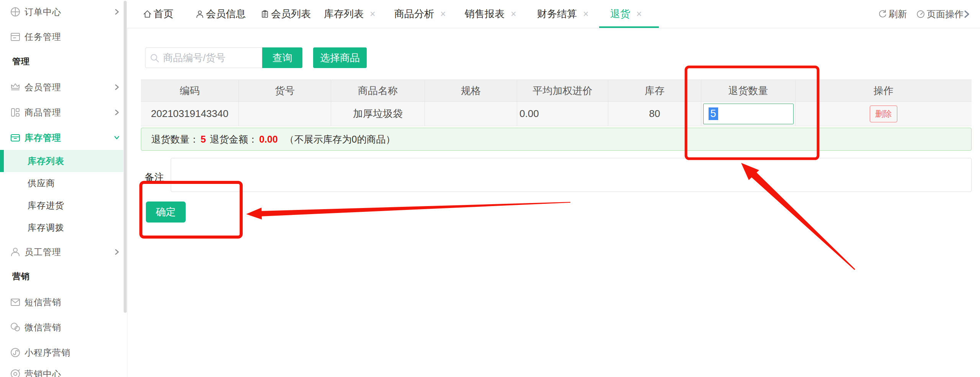 This screenshot has height=377, width=980. Describe the element at coordinates (556, 114) in the screenshot. I see `table-row: 20210319143340 加厚垃圾袋 0.00 80 5 删除` at that location.